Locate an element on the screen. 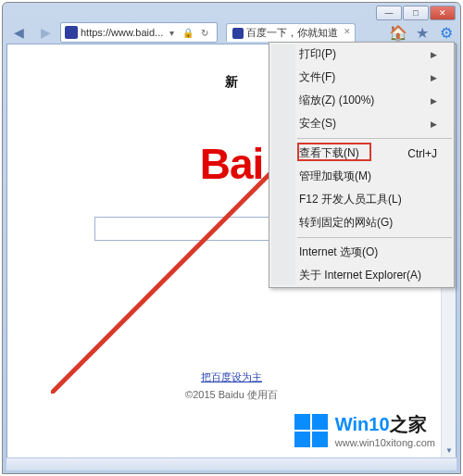 This screenshot has width=463, height=476. favorites-icon: ★ is located at coordinates (422, 32).